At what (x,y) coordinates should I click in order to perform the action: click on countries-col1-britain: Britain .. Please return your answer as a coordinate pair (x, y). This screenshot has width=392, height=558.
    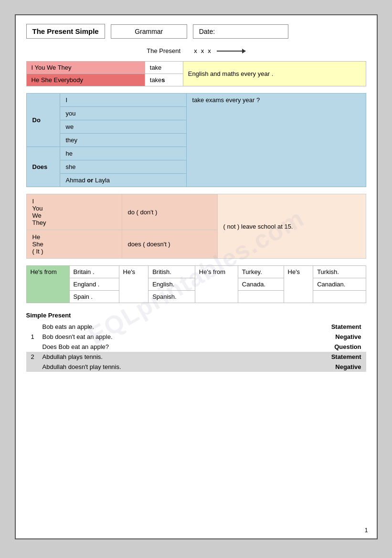
    Looking at the image, I should click on (94, 272).